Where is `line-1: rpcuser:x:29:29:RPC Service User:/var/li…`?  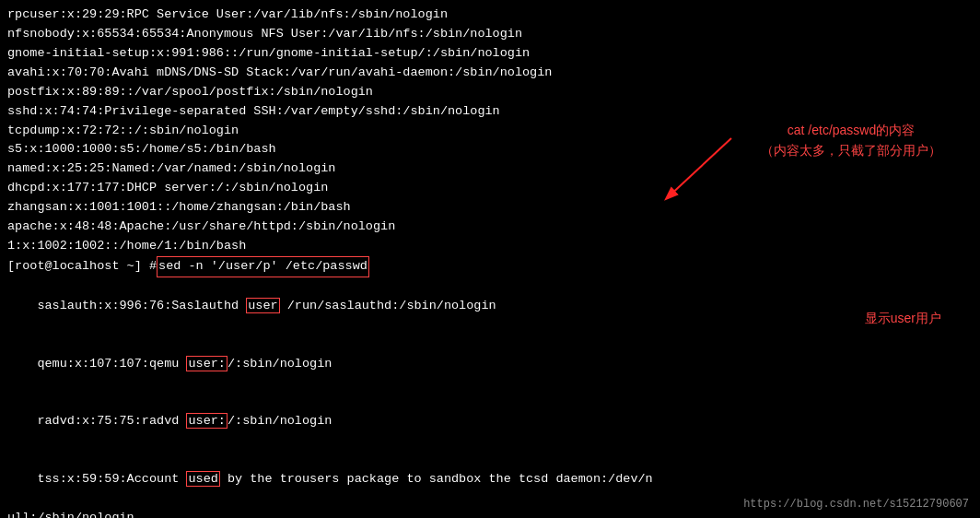
line-1: rpcuser:x:29:29:RPC Service User:/var/li… is located at coordinates (490, 15).